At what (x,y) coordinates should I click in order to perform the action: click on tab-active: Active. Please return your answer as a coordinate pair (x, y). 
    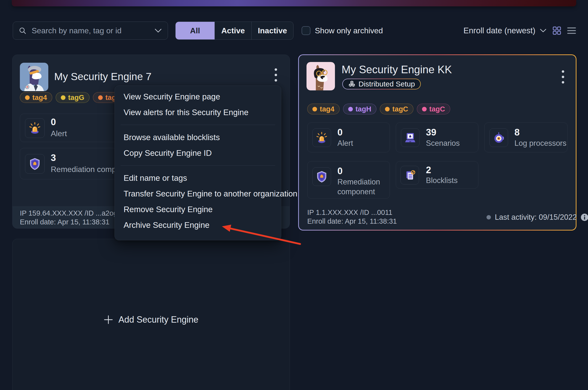
    Looking at the image, I should click on (233, 31).